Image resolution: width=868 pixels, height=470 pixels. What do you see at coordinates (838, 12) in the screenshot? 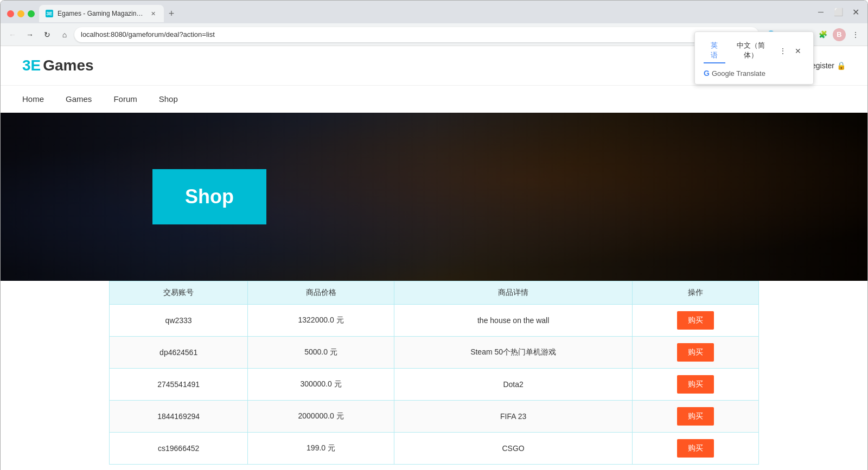
I see `restore-button: ⬜` at bounding box center [838, 12].